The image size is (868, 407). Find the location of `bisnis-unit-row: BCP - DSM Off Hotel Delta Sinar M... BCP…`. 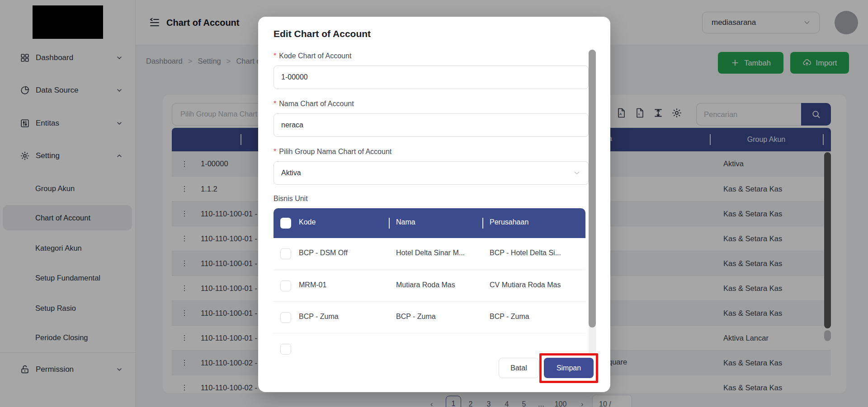

bisnis-unit-row: BCP - DSM Off Hotel Delta Sinar M... BCP… is located at coordinates (429, 254).